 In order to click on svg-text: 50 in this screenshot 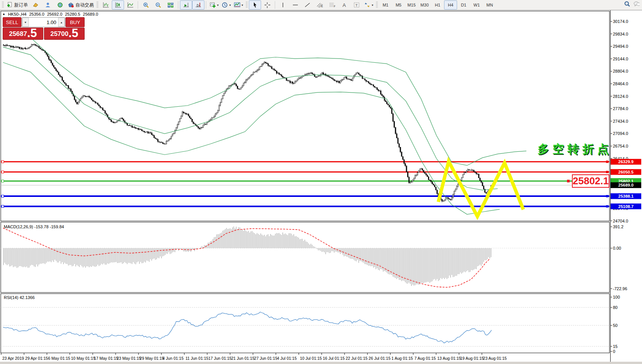, I will do `click(615, 325)`.